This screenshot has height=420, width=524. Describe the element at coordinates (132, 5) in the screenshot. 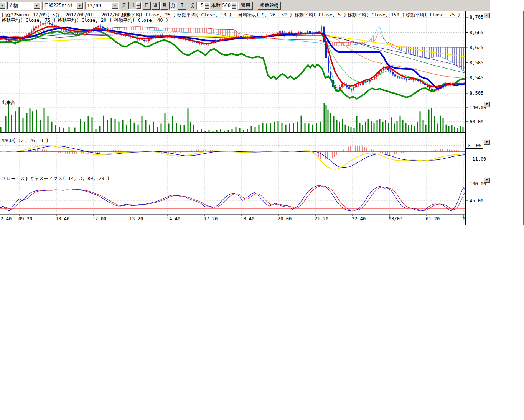

I see `bar-interval-value: 1` at that location.